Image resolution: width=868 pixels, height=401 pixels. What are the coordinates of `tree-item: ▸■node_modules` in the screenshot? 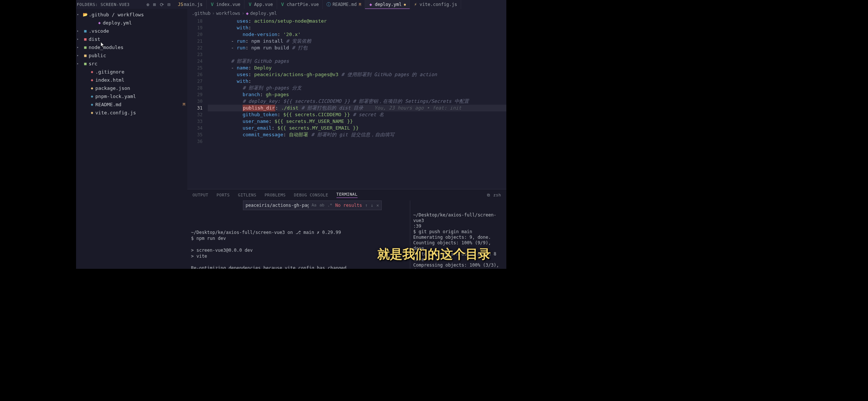 It's located at (132, 47).